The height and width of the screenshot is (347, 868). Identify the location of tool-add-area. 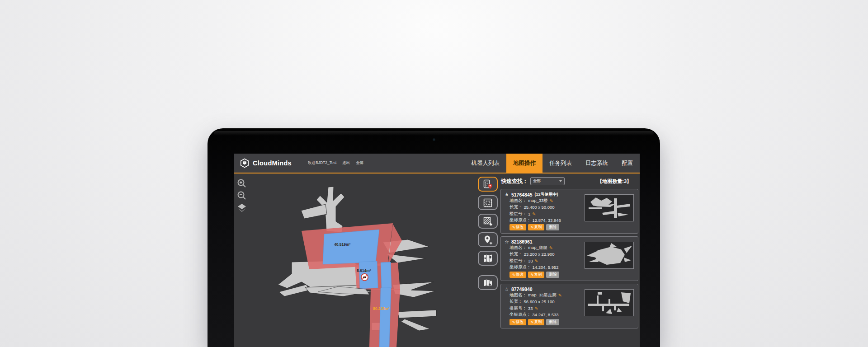
(488, 221).